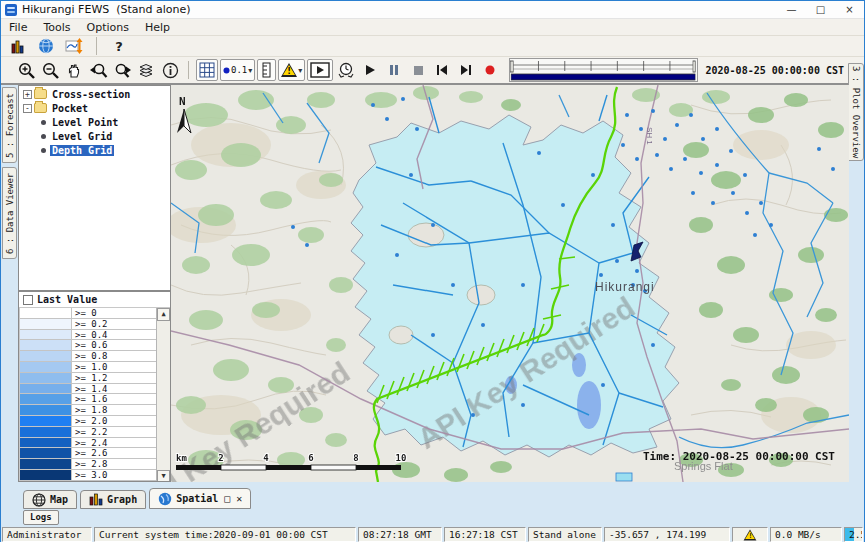 Image resolution: width=865 pixels, height=542 pixels. What do you see at coordinates (88, 432) in the screenshot?
I see `legend-row: >= 2.2` at bounding box center [88, 432].